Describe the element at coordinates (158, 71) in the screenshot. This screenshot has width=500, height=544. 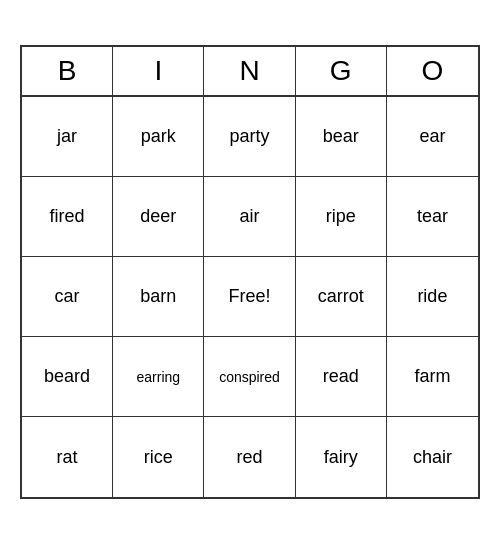
I see `header-letter: I` at that location.